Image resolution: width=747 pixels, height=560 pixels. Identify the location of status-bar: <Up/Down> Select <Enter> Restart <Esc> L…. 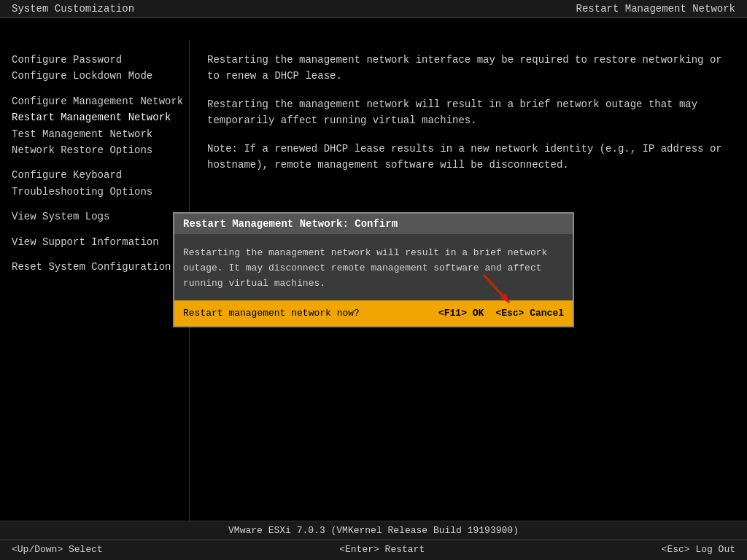
(374, 550).